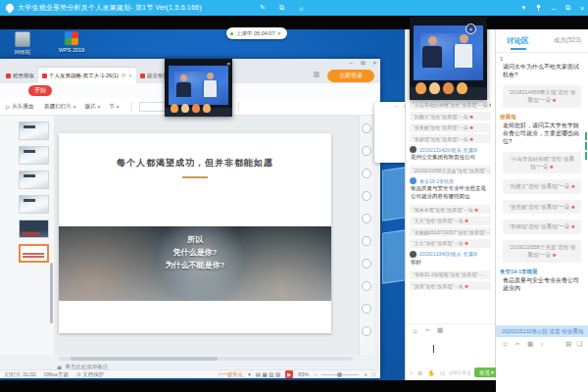 The height and width of the screenshot is (392, 588). Describe the element at coordinates (316, 374) in the screenshot. I see `zoom-out-button: −` at that location.